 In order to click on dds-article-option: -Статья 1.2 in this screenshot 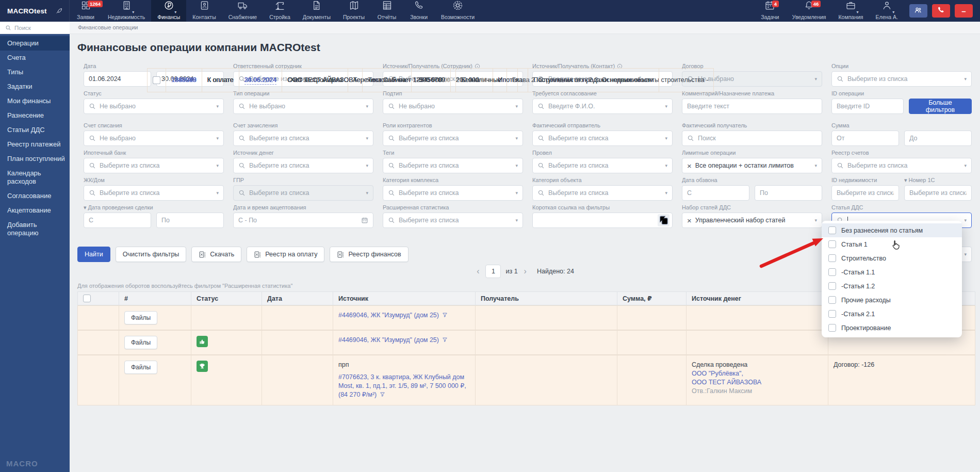, I will do `click(892, 286)`.